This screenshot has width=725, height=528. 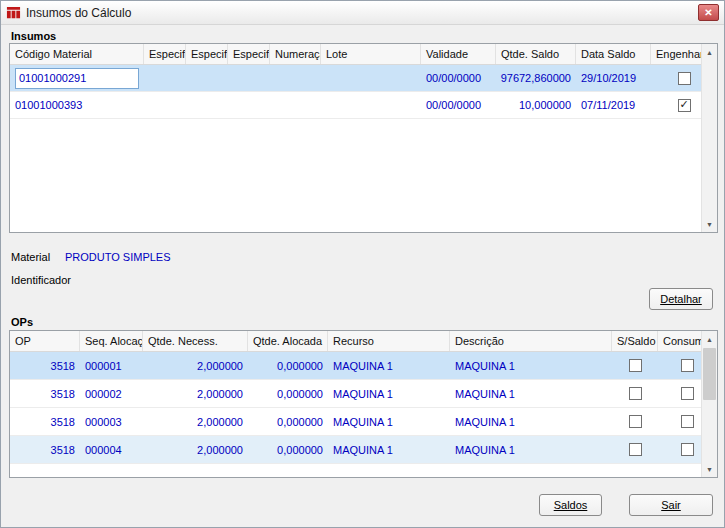 What do you see at coordinates (165, 54) in the screenshot?
I see `column-header-especif1: Especif1` at bounding box center [165, 54].